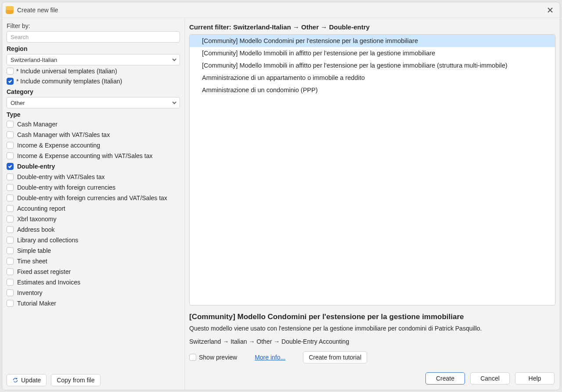  Describe the element at coordinates (535, 378) in the screenshot. I see `help-label: Help` at that location.